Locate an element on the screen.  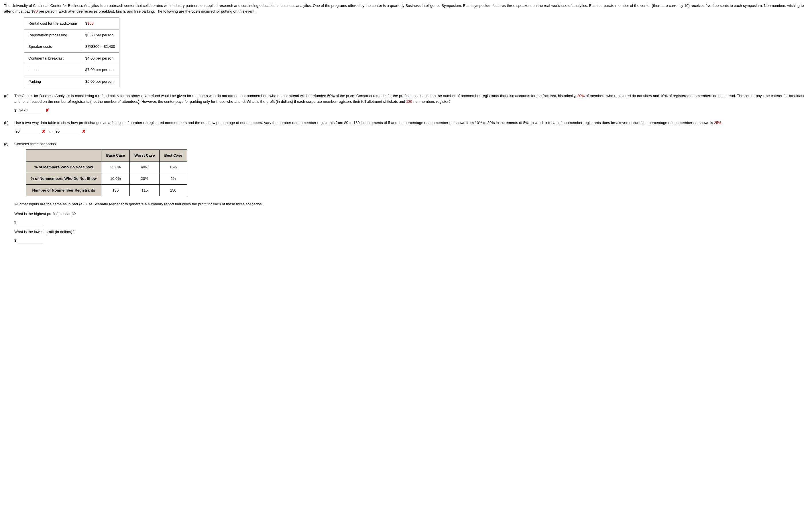
col-worst: Worst Case is located at coordinates (144, 156).